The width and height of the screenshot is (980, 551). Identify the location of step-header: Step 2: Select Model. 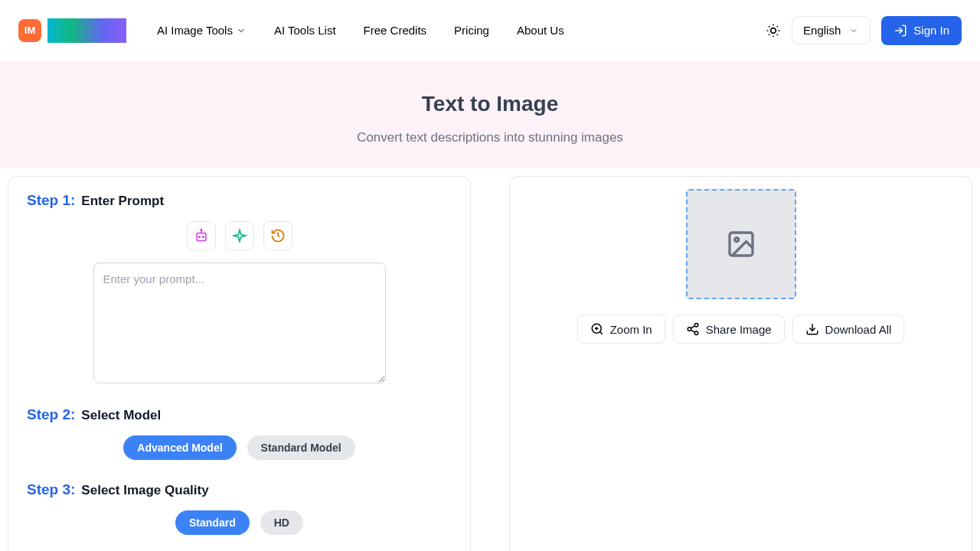
(239, 415).